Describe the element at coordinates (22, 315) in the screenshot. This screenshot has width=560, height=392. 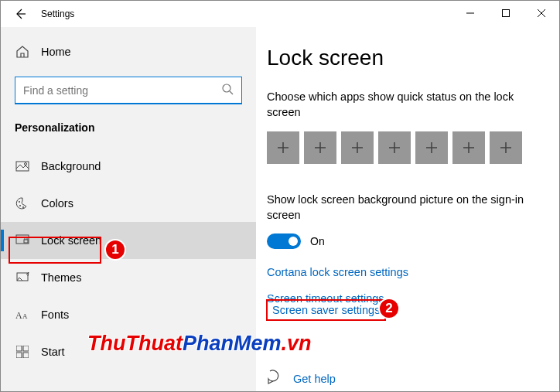
I see `fonts-icon: AA` at that location.